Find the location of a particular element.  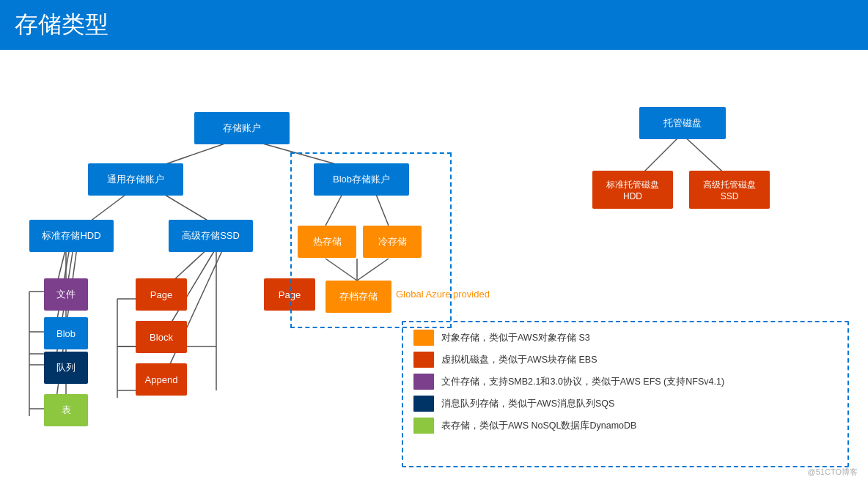

node-general-storage: 通用存储账户 is located at coordinates (136, 179).